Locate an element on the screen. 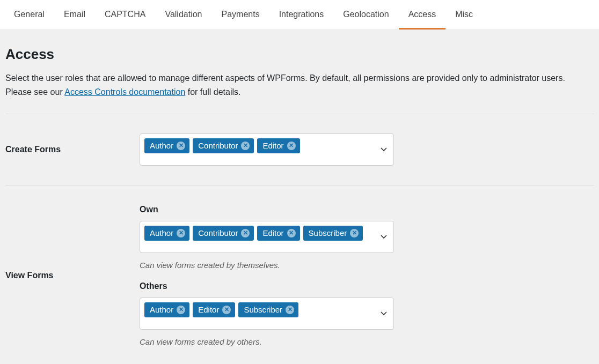  tab-integrations: Integrations is located at coordinates (302, 15).